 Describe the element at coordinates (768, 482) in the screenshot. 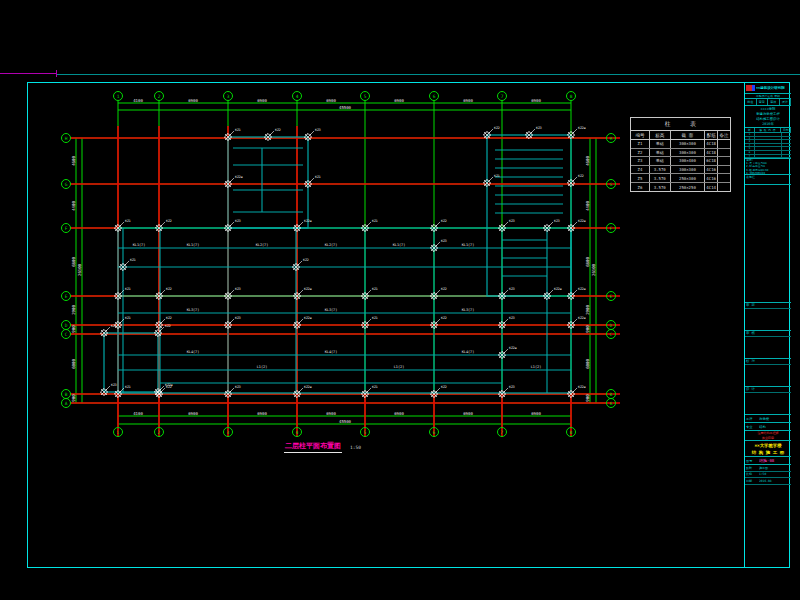

I see `meta-field-row: 日期2016.08` at that location.